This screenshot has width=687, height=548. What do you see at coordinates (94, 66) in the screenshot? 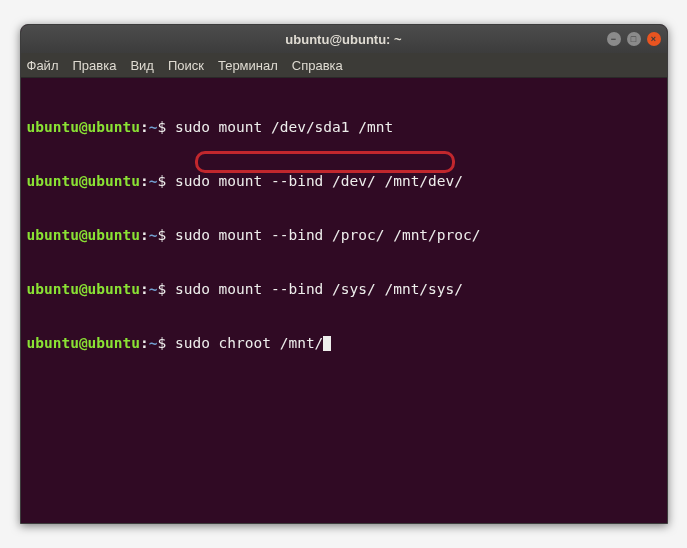
I see `menu-edit: Правка` at bounding box center [94, 66].